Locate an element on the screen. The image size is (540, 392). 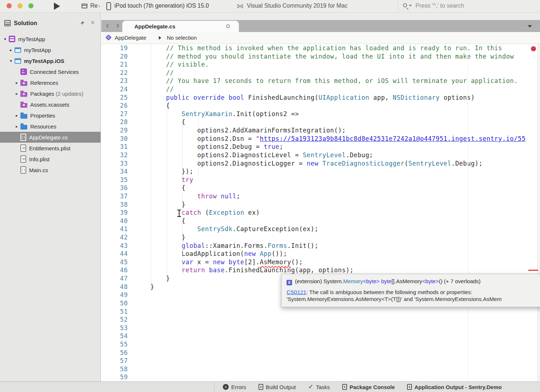
breadcrumb-class: AppDelegate is located at coordinates (130, 38).